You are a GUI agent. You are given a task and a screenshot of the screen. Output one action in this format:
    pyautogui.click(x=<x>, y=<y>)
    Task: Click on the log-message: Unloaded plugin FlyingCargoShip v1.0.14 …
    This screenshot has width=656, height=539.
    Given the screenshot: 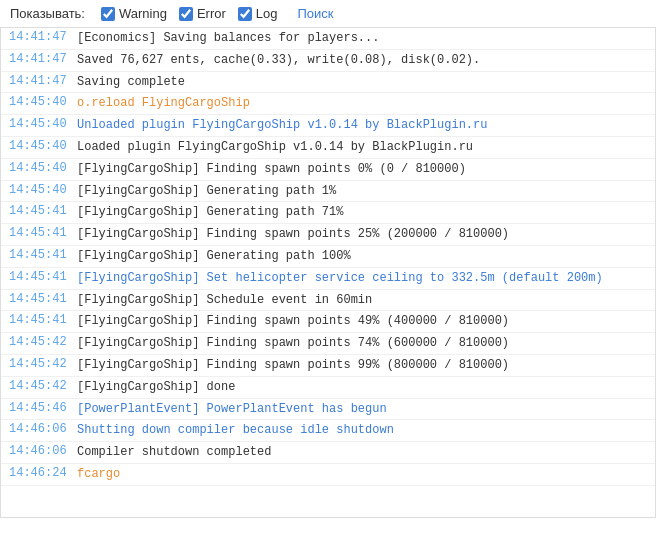 What is the action you would take?
    pyautogui.click(x=364, y=126)
    